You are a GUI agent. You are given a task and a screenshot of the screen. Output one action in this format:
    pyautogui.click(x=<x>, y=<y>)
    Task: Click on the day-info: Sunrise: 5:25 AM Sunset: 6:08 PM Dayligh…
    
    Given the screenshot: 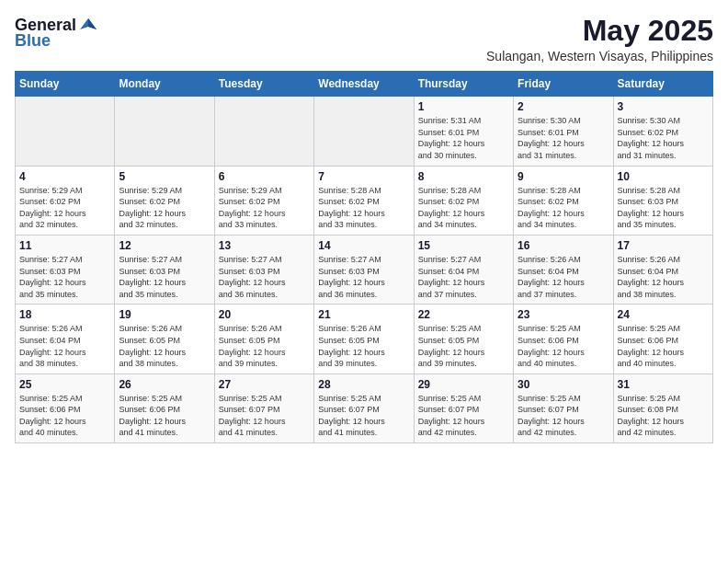 What is the action you would take?
    pyautogui.click(x=664, y=416)
    